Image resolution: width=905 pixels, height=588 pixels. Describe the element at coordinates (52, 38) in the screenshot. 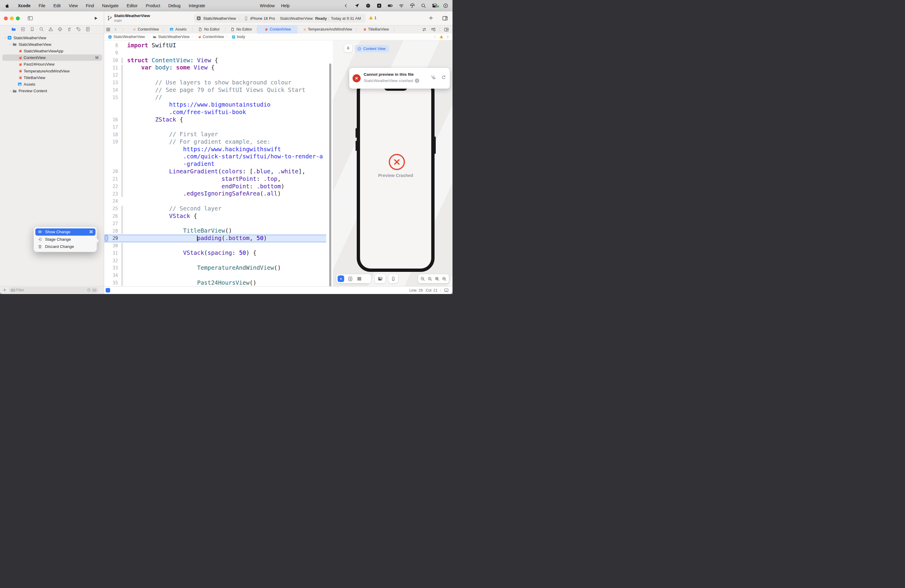

I see `sidebar-item-staticweatherview: AStaticWeatherView` at that location.